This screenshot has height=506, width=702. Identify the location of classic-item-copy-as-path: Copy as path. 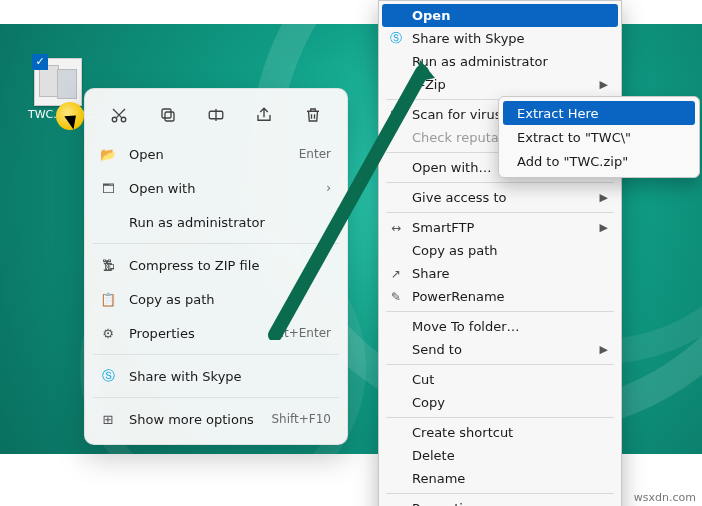
(500, 250).